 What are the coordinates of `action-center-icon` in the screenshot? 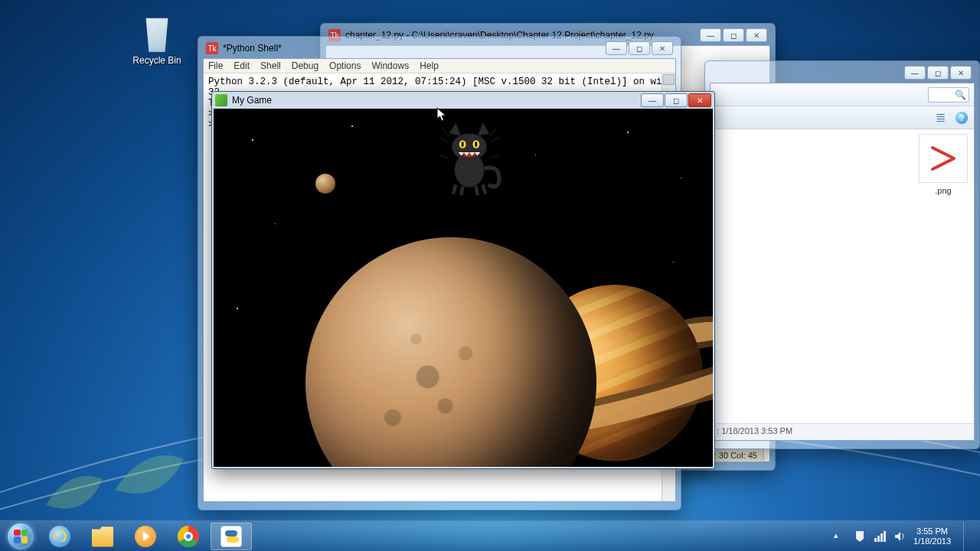 It's located at (860, 536).